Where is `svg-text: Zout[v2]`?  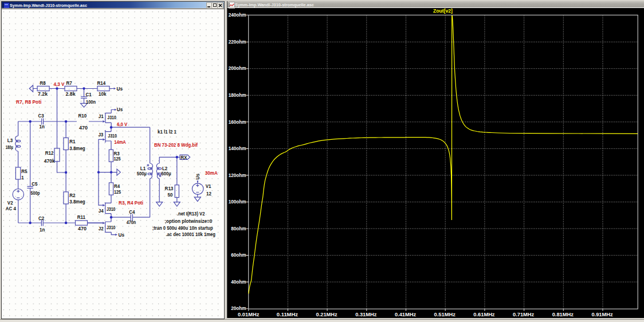
svg-text: Zout[v2] is located at coordinates (443, 11).